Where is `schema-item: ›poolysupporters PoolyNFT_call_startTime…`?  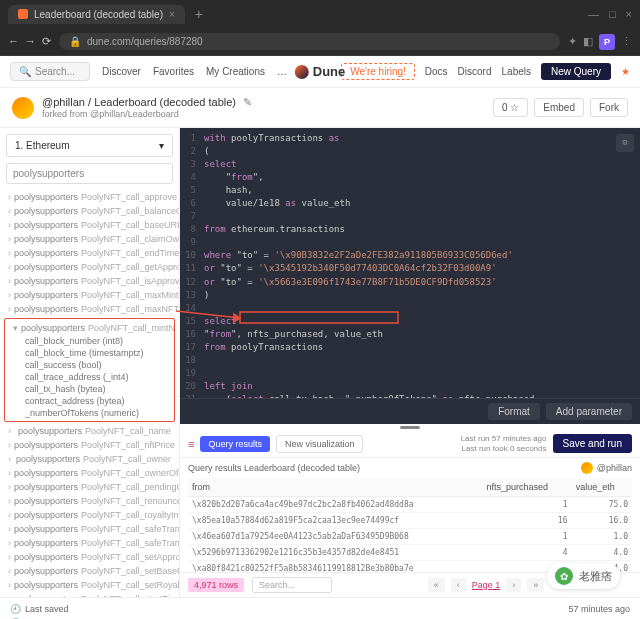 schema-item: ›poolysupporters PoolyNFT_call_startTime… is located at coordinates (90, 594).